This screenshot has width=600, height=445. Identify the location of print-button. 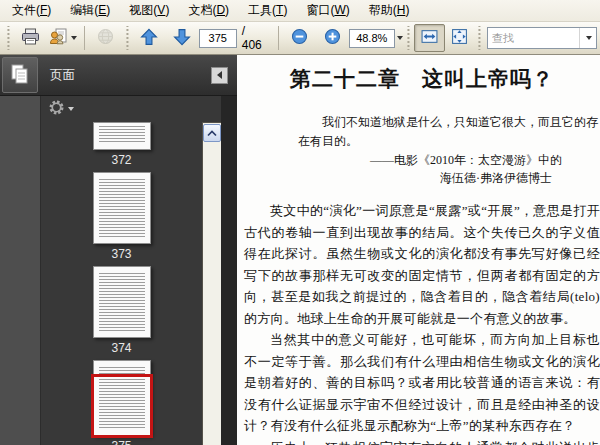
(30, 38).